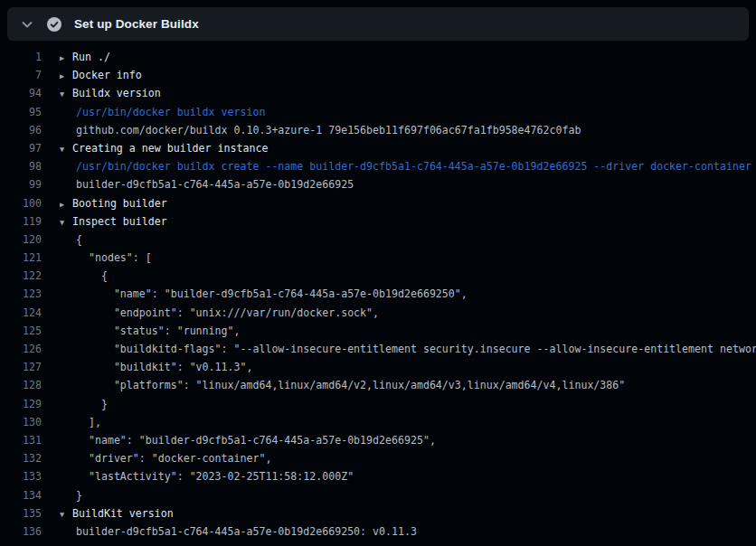  Describe the element at coordinates (21, 75) in the screenshot. I see `line-number: 7` at that location.